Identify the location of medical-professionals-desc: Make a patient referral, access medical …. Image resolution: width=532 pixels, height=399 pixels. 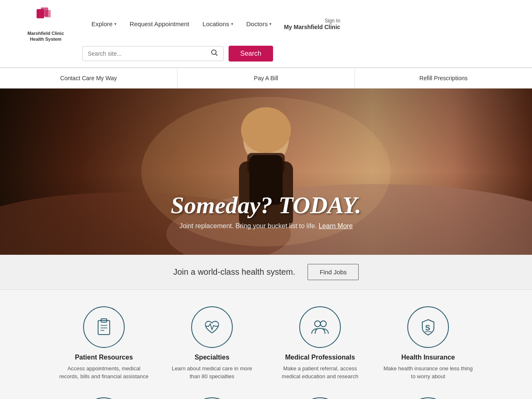
(320, 372).